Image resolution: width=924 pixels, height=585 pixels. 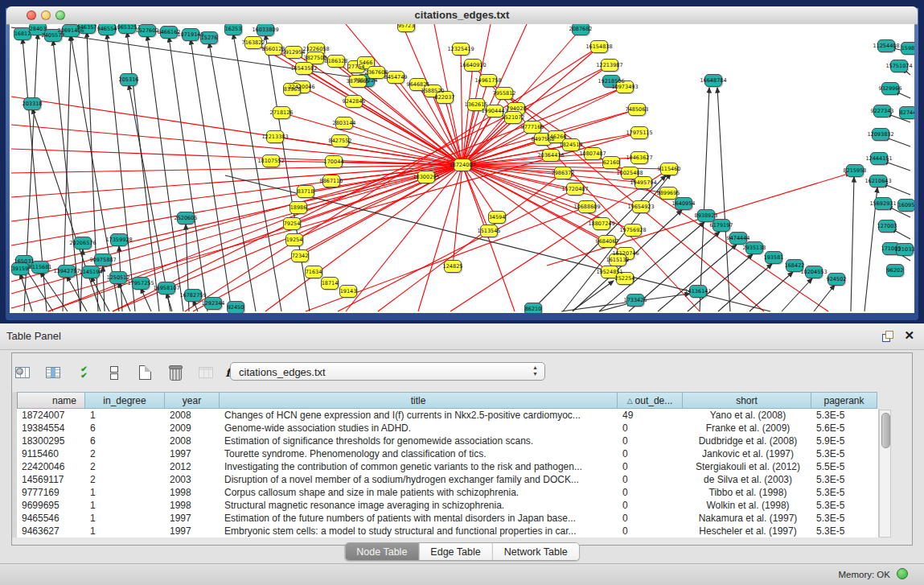 I want to click on table-cell: 6, so click(x=125, y=428).